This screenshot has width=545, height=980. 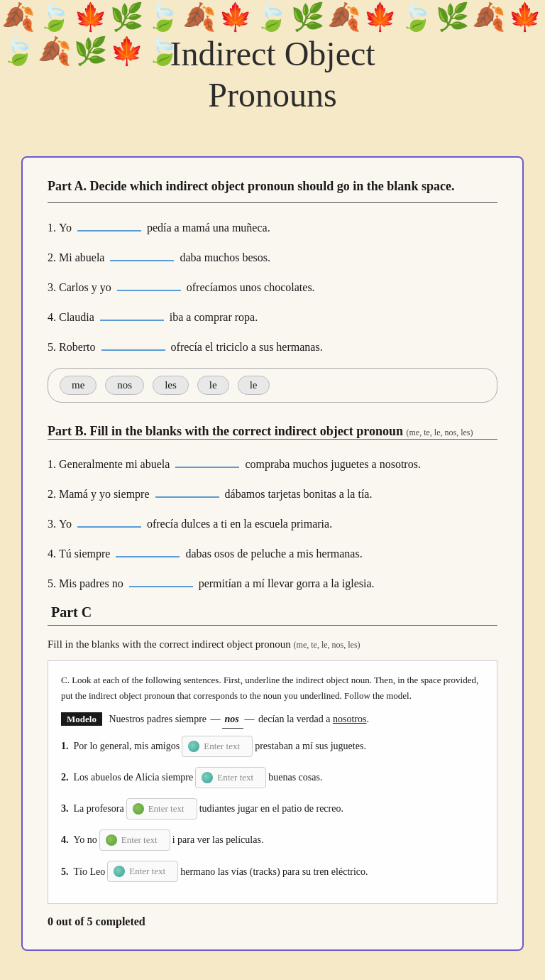 I want to click on part-b-sentences: 1. Generalmente mi abuela compraba mucho…, so click(x=272, y=521).